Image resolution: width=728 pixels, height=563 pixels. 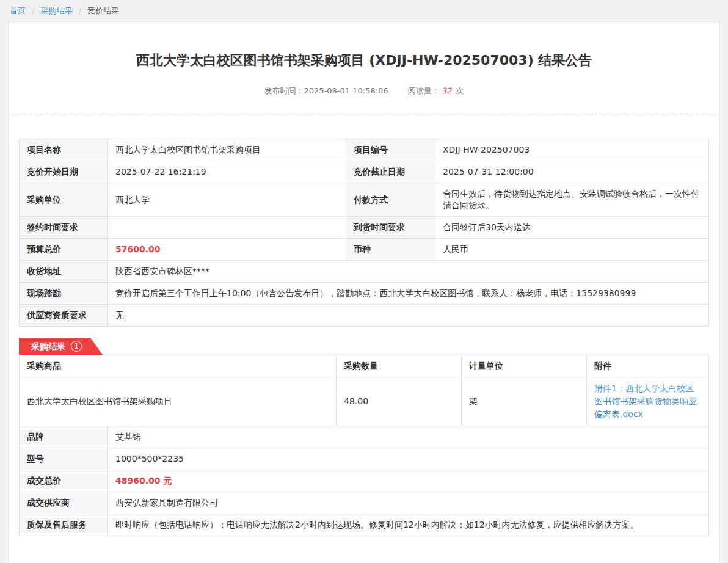 I want to click on row-label: 项目名称, so click(x=64, y=150).